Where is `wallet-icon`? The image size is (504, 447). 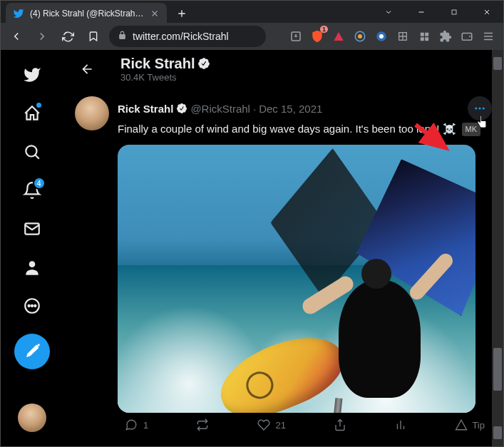
wallet-icon is located at coordinates (467, 36).